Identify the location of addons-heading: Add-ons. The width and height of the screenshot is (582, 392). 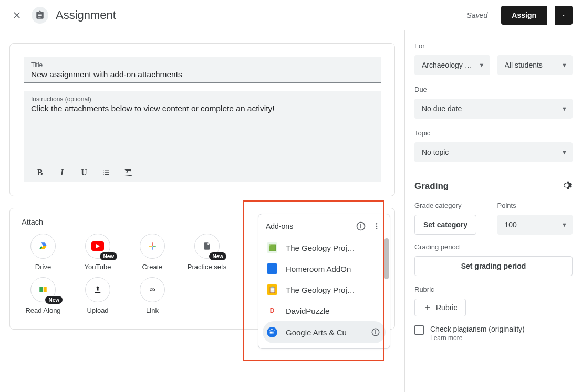
(308, 226).